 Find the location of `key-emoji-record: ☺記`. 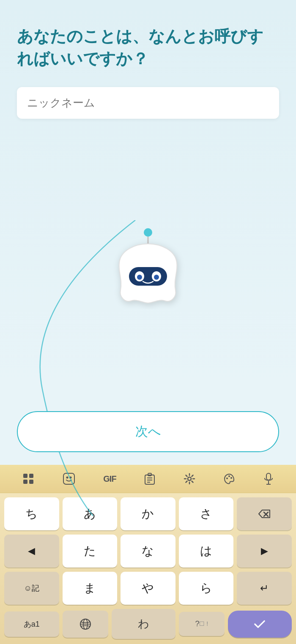

key-emoji-record: ☺記 is located at coordinates (32, 588).